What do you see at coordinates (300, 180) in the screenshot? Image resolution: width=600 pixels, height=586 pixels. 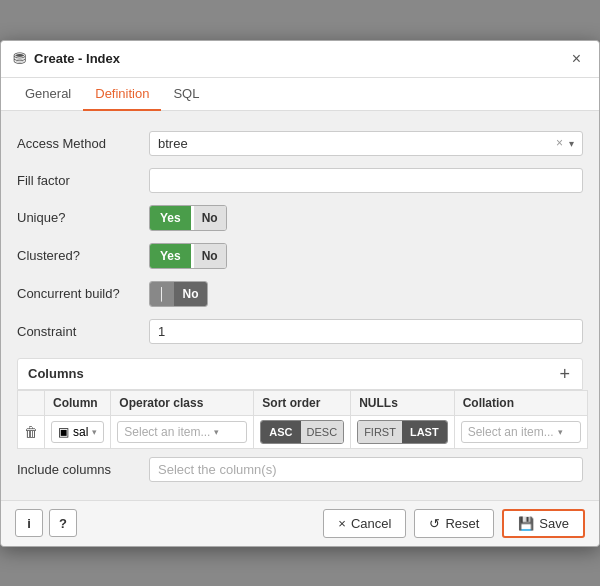 I see `fill-factor-row: Fill factor` at bounding box center [300, 180].